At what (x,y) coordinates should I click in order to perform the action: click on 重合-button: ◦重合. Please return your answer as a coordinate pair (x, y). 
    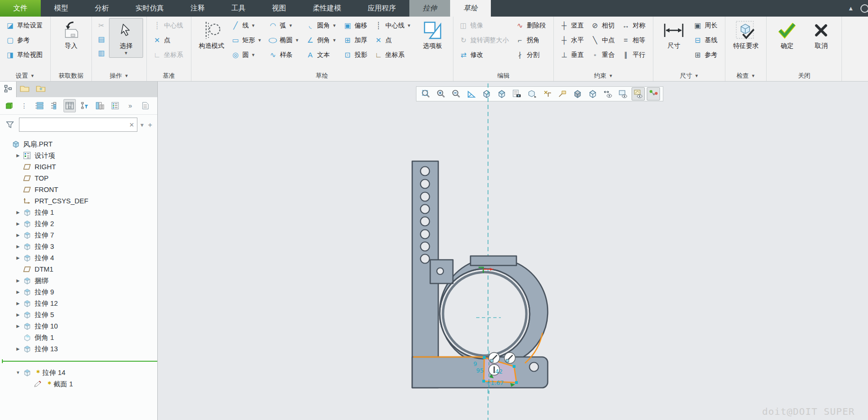
    Looking at the image, I should click on (603, 55).